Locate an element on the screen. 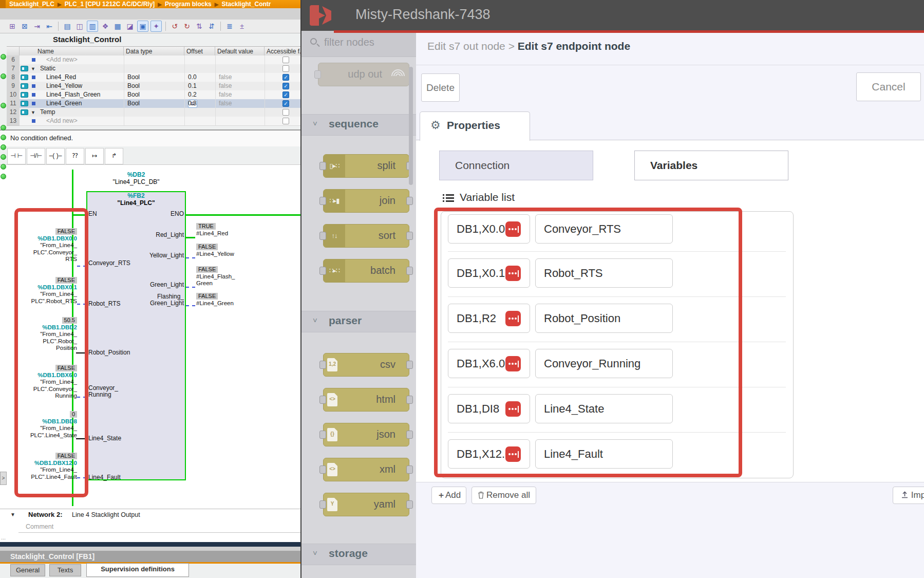 The height and width of the screenshot is (578, 924). toolbar-icon: ▣ is located at coordinates (143, 26).